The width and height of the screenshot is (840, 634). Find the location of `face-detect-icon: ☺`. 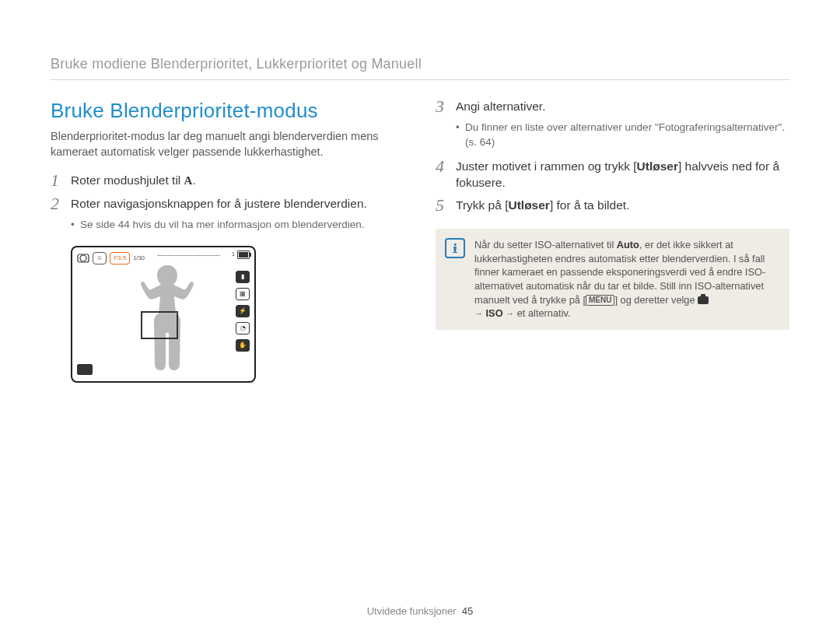

face-detect-icon: ☺ is located at coordinates (100, 258).